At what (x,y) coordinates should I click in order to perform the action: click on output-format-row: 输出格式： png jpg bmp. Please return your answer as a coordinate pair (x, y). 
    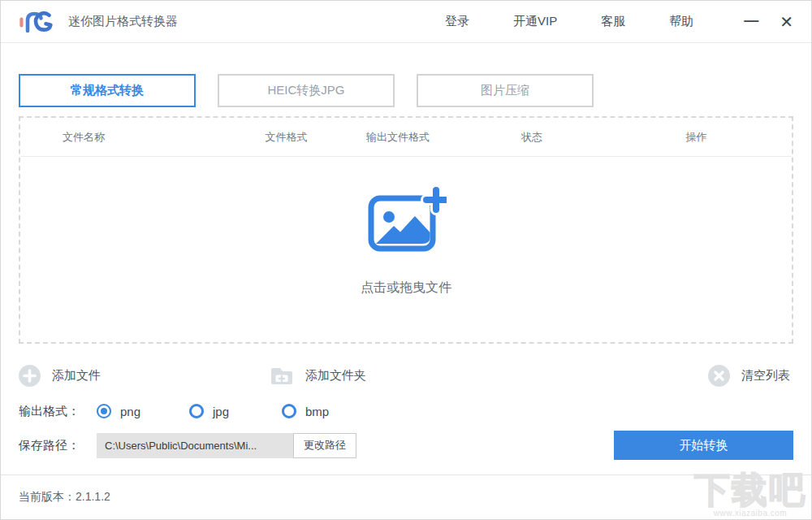
    Looking at the image, I should click on (406, 411).